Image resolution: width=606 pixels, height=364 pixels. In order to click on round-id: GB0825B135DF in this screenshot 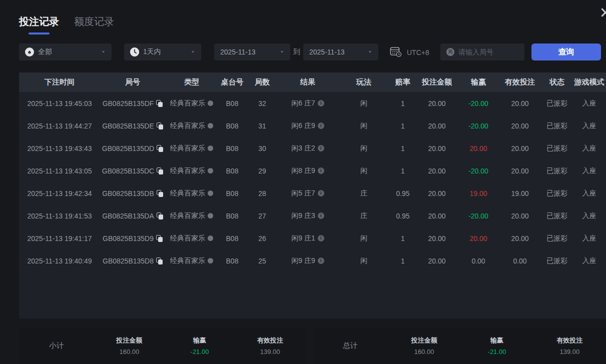, I will do `click(133, 104)`.